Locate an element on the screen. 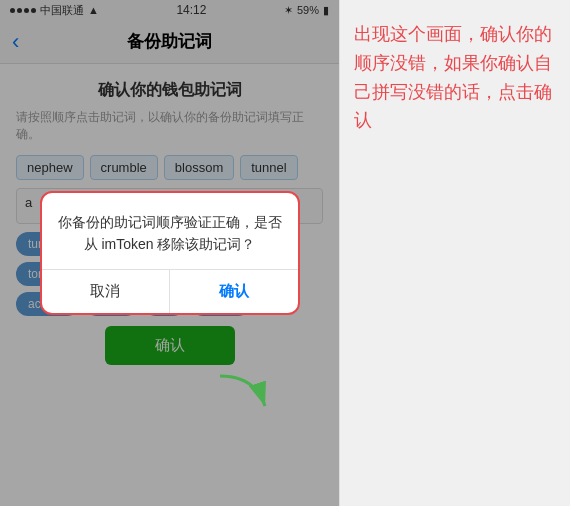 Image resolution: width=570 pixels, height=506 pixels. dialog-cancel-button: 取消 is located at coordinates (106, 292).